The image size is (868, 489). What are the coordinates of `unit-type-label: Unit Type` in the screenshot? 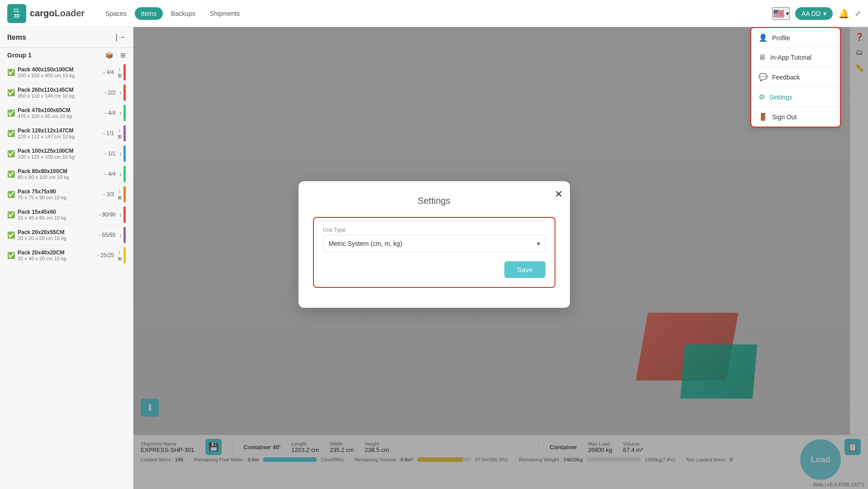 It's located at (434, 230).